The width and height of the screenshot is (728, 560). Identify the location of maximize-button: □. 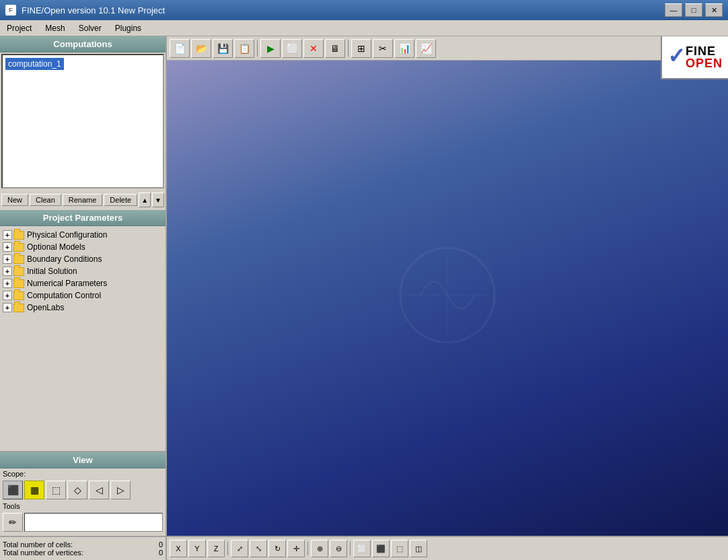
(694, 10).